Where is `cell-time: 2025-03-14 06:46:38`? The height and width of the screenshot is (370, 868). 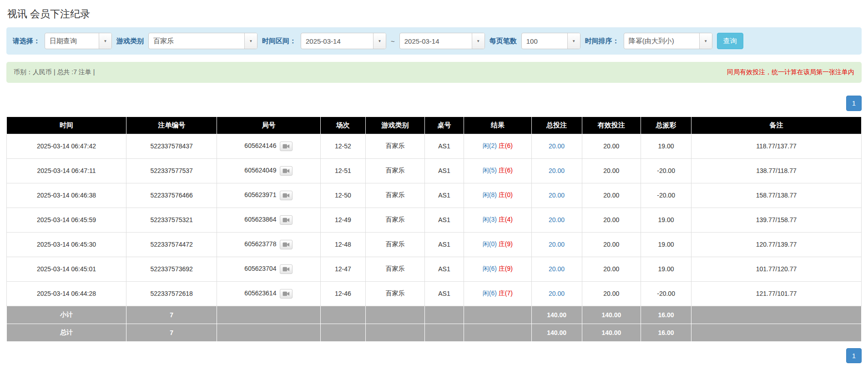 cell-time: 2025-03-14 06:46:38 is located at coordinates (66, 195).